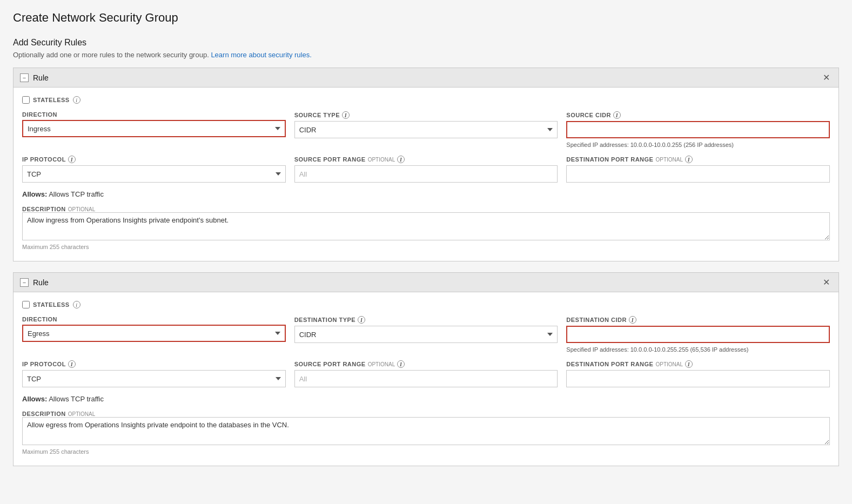  What do you see at coordinates (698, 374) in the screenshot?
I see `dest-port-group-2: DESTINATION PORT RANGE OPTIONAL i 1521` at bounding box center [698, 374].